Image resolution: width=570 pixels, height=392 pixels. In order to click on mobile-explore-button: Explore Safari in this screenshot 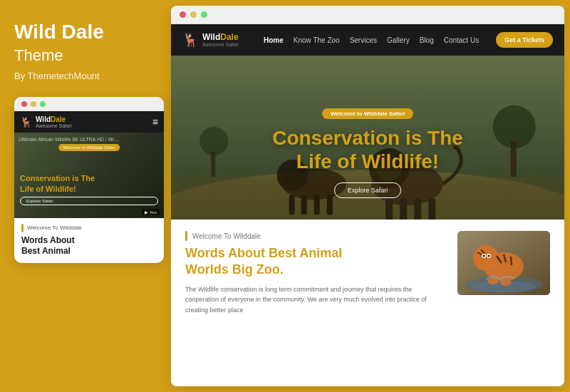, I will do `click(89, 201)`.